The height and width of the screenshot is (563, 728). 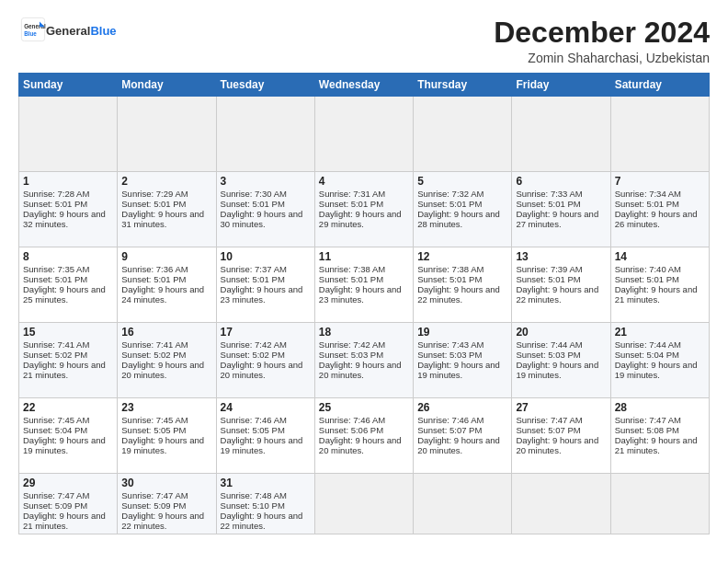 What do you see at coordinates (167, 85) in the screenshot?
I see `header-monday: Monday` at bounding box center [167, 85].